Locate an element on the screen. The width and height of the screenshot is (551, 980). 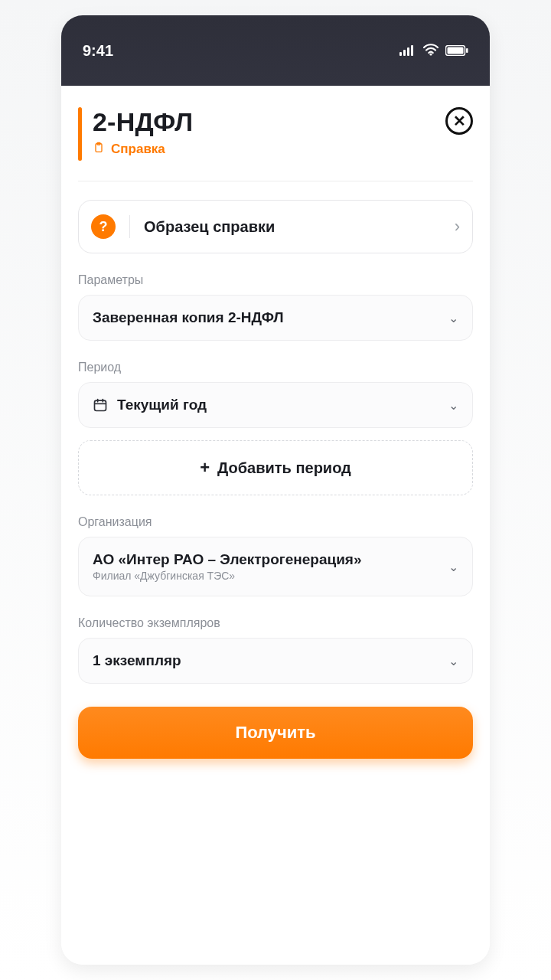
copies-select: 1 экземпляр ⌄ is located at coordinates (276, 661).